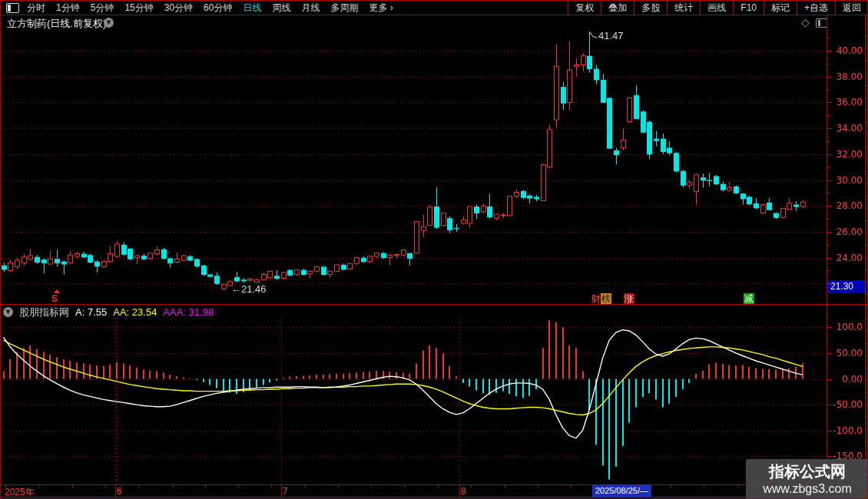 This screenshot has height=499, width=868. I want to click on layout-panel-icon, so click(822, 23).